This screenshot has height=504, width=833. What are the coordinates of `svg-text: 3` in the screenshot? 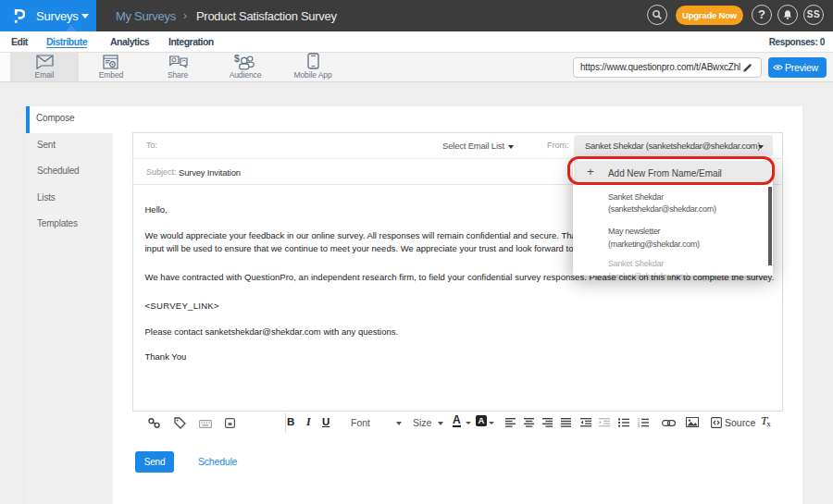 It's located at (639, 425).